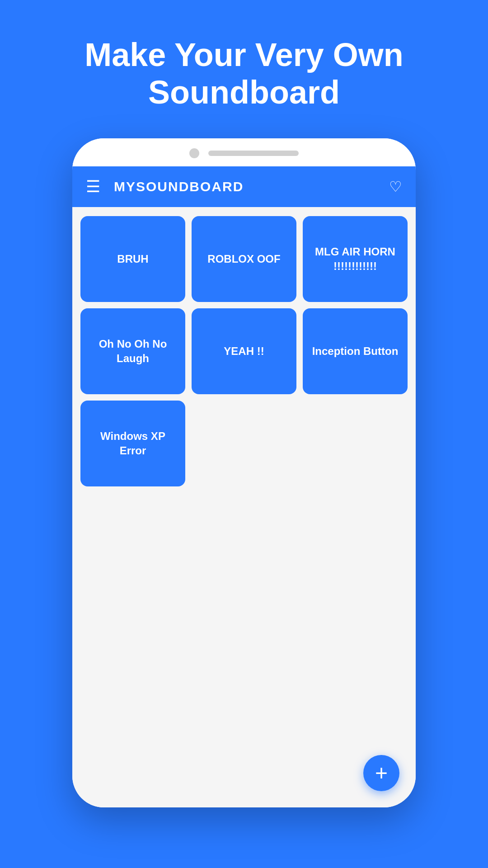 The width and height of the screenshot is (488, 868). What do you see at coordinates (244, 74) in the screenshot?
I see `page-headline: Make Your Very Own Soundboard` at bounding box center [244, 74].